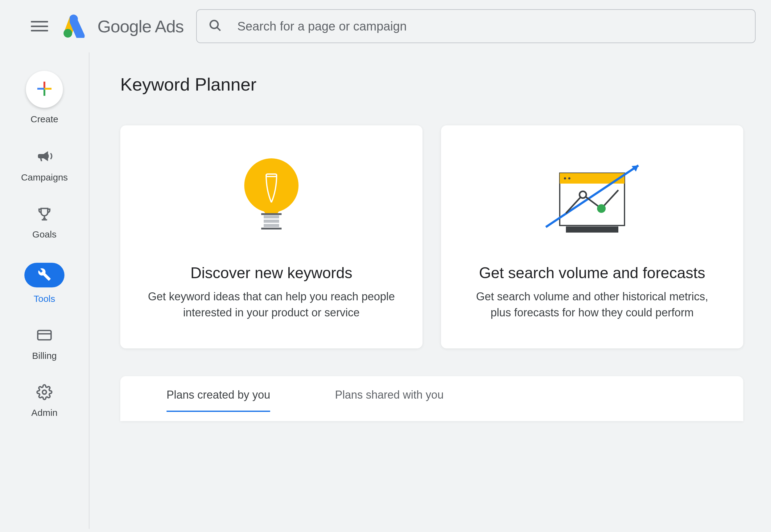 The height and width of the screenshot is (532, 771). What do you see at coordinates (39, 26) in the screenshot?
I see `menu-button` at bounding box center [39, 26].